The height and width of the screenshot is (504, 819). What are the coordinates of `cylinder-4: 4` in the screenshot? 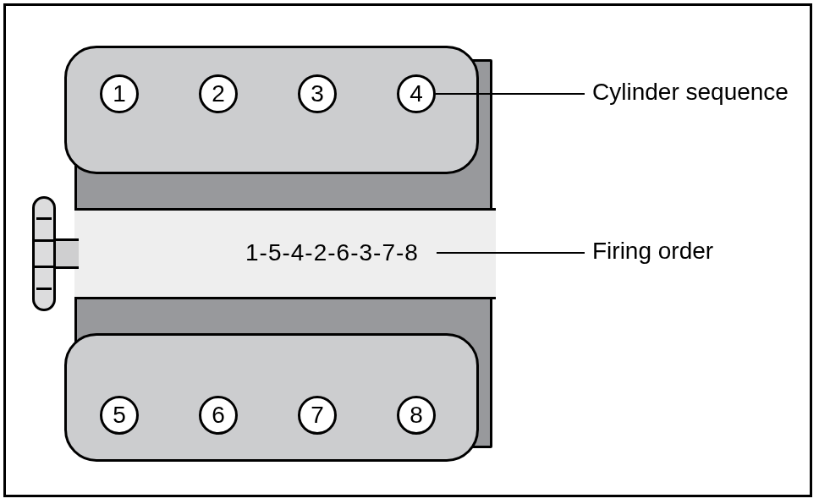 It's located at (416, 94).